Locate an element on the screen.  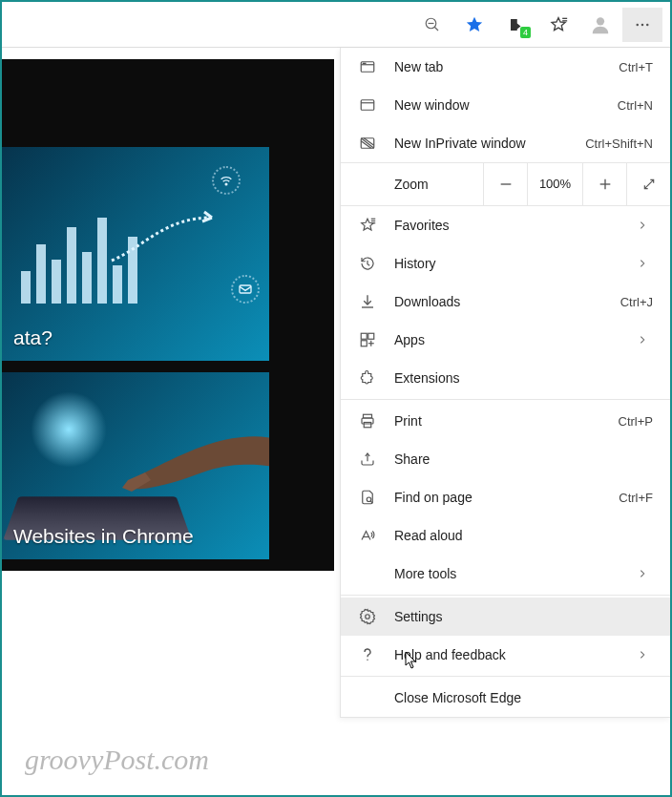
menu-apps: Apps is located at coordinates (506, 340).